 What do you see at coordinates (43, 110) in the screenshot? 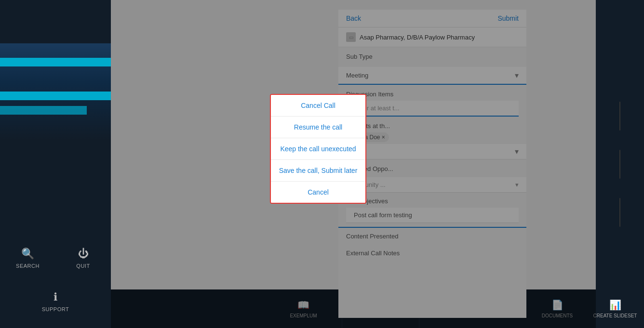
I see `sidebar-blue-bar3` at bounding box center [43, 110].